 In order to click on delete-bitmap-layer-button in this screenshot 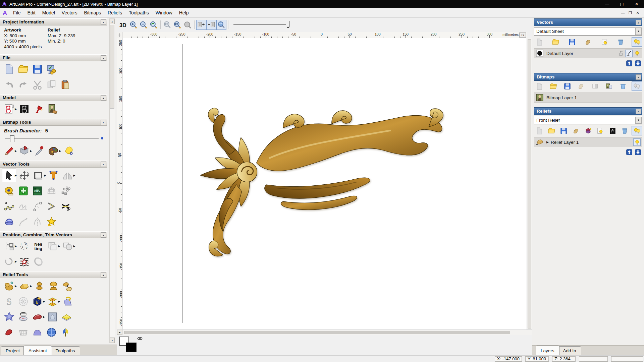, I will do `click(623, 86)`.